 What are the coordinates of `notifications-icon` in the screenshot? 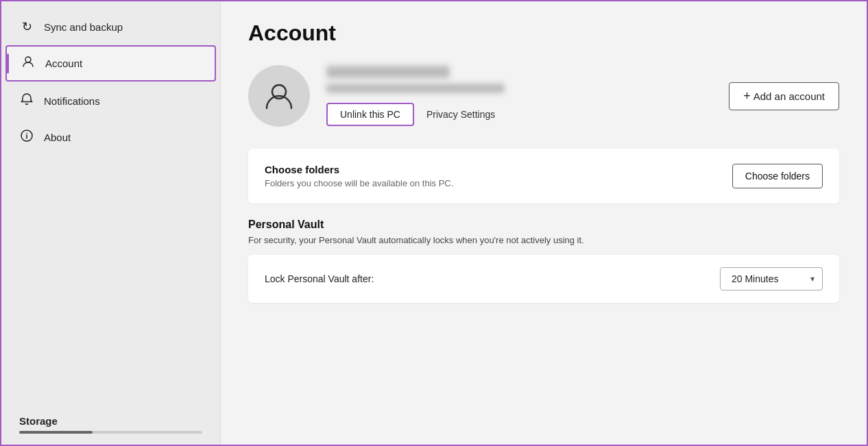 It's located at (27, 101).